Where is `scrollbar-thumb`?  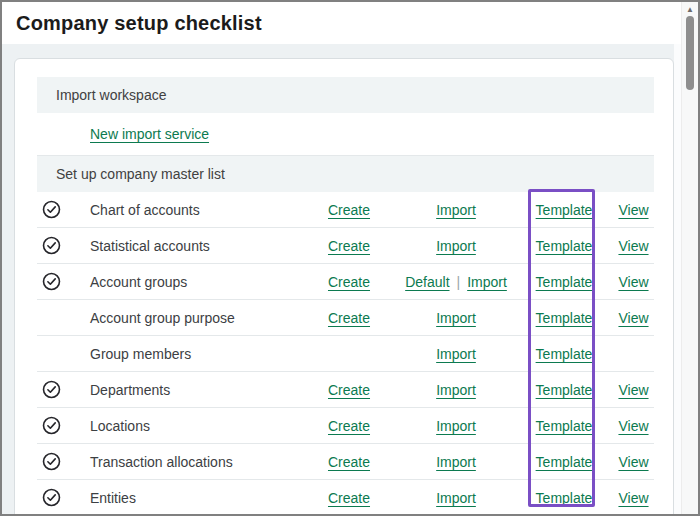
scrollbar-thumb is located at coordinates (690, 53).